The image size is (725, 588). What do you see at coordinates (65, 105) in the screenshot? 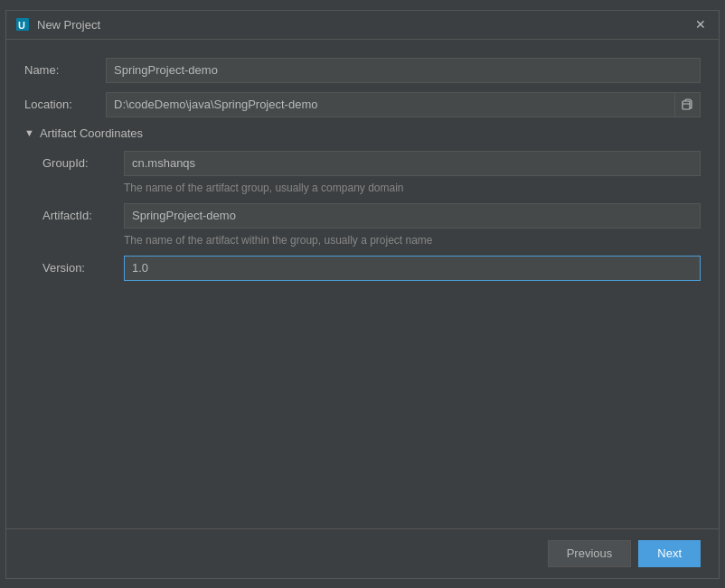
I see `location-label: Location:` at bounding box center [65, 105].